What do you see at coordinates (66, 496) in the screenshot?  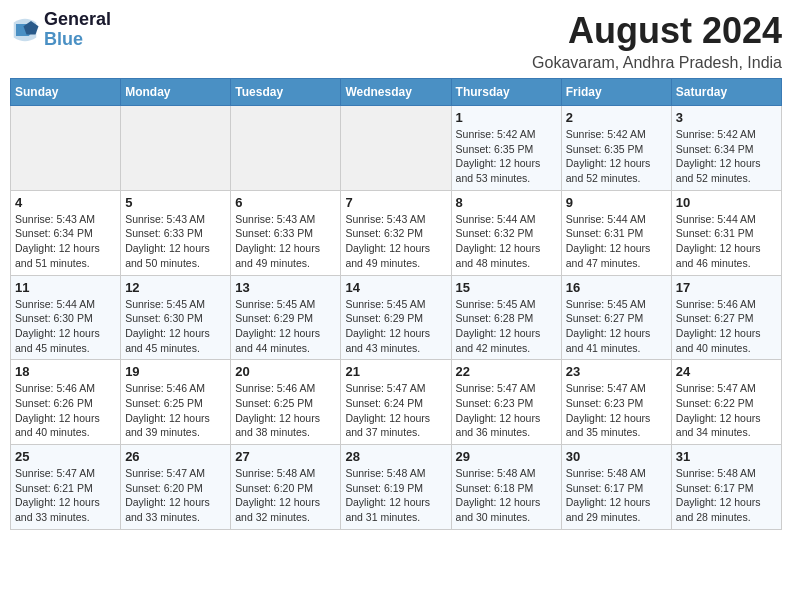 I see `day-info: Sunrise: 5:47 AM Sunset: 6:21 PM Dayligh…` at bounding box center [66, 496].